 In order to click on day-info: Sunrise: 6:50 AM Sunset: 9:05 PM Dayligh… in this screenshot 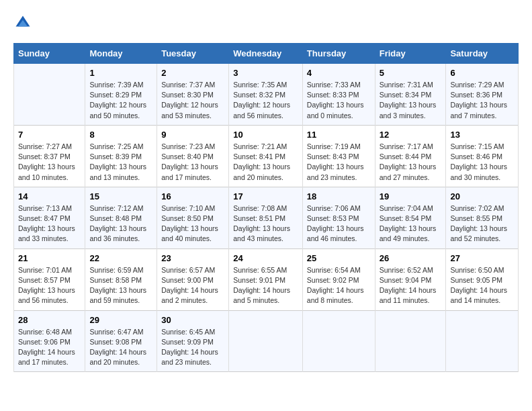, I will do `click(482, 286)`.